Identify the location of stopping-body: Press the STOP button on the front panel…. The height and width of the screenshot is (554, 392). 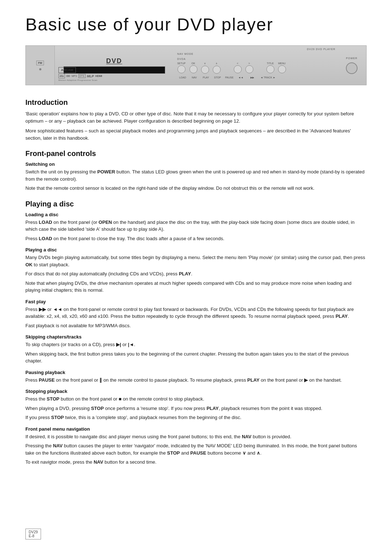
(196, 409).